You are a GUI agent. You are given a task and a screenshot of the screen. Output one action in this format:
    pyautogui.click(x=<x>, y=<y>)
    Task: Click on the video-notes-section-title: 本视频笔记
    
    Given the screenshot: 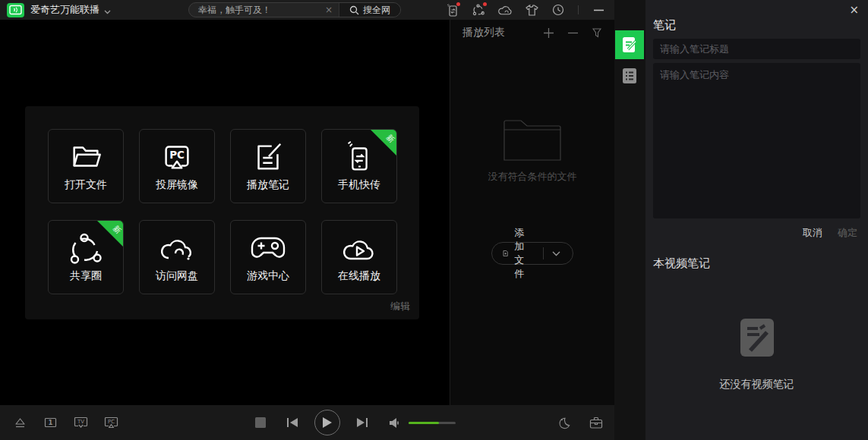 What is the action you would take?
    pyautogui.click(x=761, y=264)
    